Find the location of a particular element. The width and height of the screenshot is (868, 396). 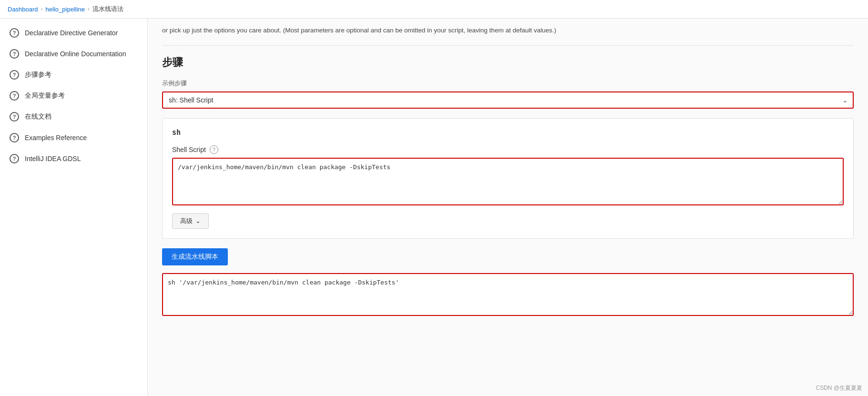

sidebar-label-examples-ref: Examples Reference is located at coordinates (56, 138).